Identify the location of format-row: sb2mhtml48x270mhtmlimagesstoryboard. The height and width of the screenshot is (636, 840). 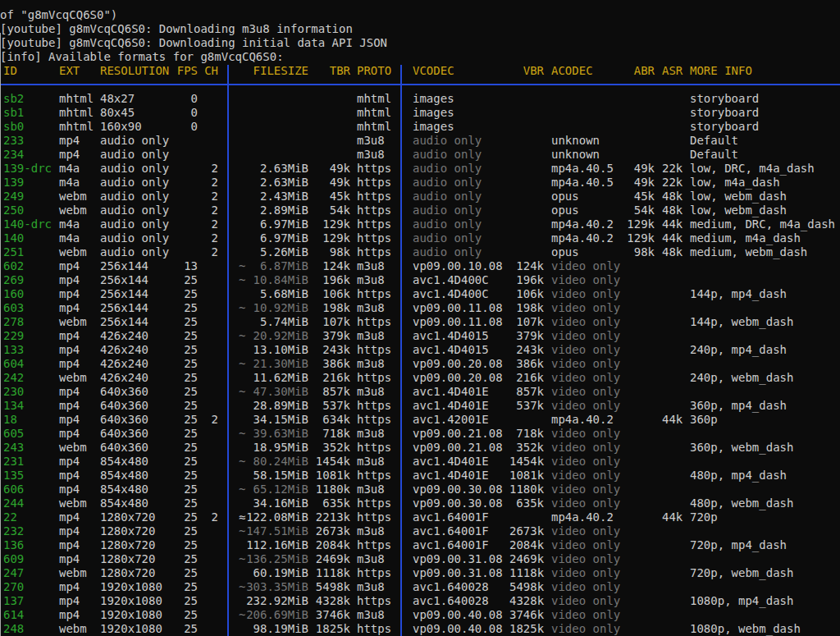
(420, 98).